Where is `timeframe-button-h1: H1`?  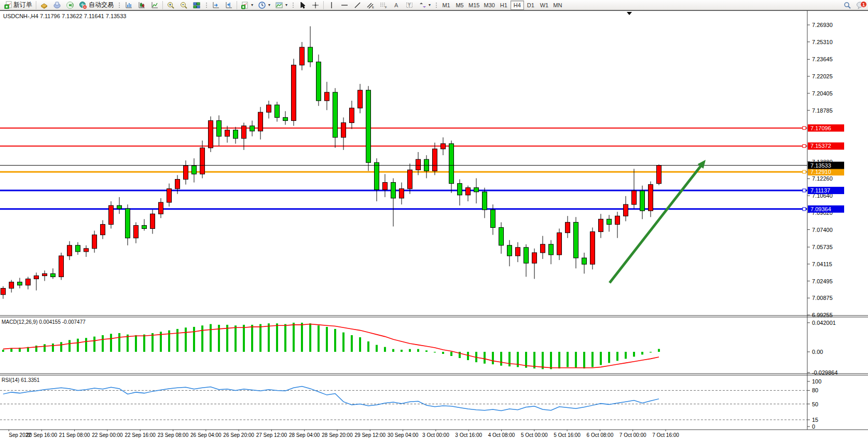 timeframe-button-h1: H1 is located at coordinates (504, 5).